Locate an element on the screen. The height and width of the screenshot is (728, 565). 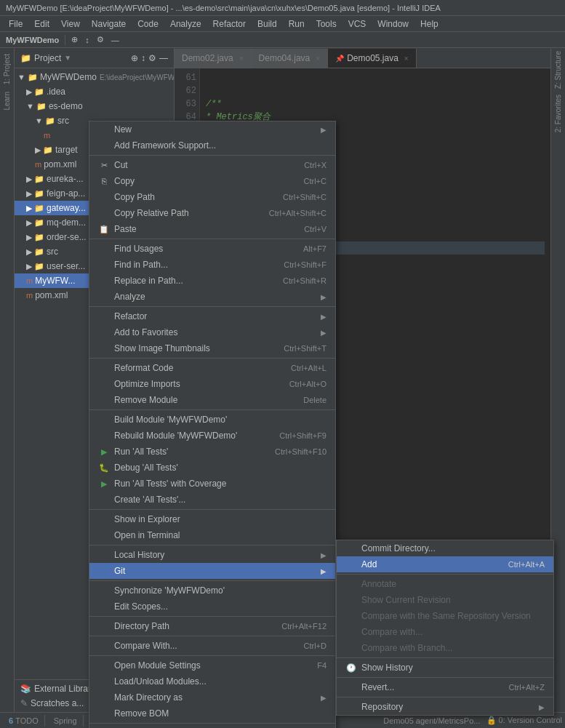
tab-demo02-close: × is located at coordinates (241, 58).